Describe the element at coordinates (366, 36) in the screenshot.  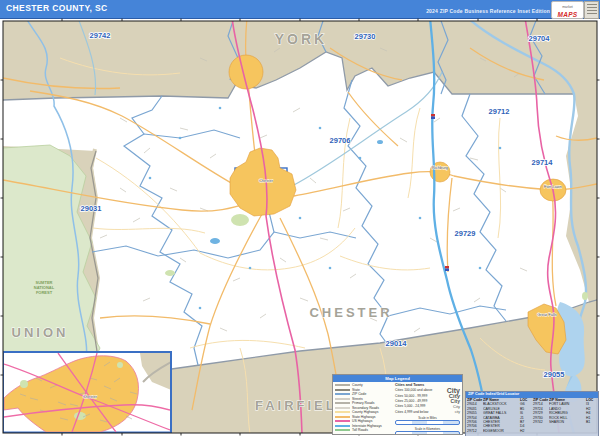
I see `zip-label-29730: 29730` at that location.